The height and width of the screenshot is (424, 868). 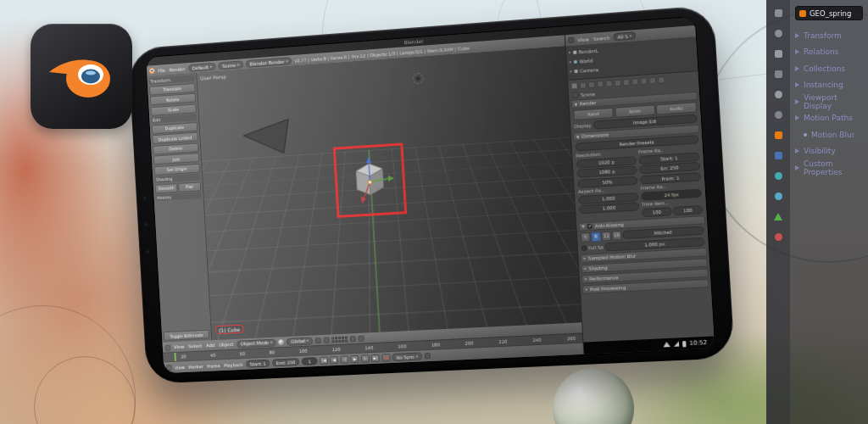 What do you see at coordinates (196, 366) in the screenshot?
I see `timeline-marker-menu: Marker` at bounding box center [196, 366].